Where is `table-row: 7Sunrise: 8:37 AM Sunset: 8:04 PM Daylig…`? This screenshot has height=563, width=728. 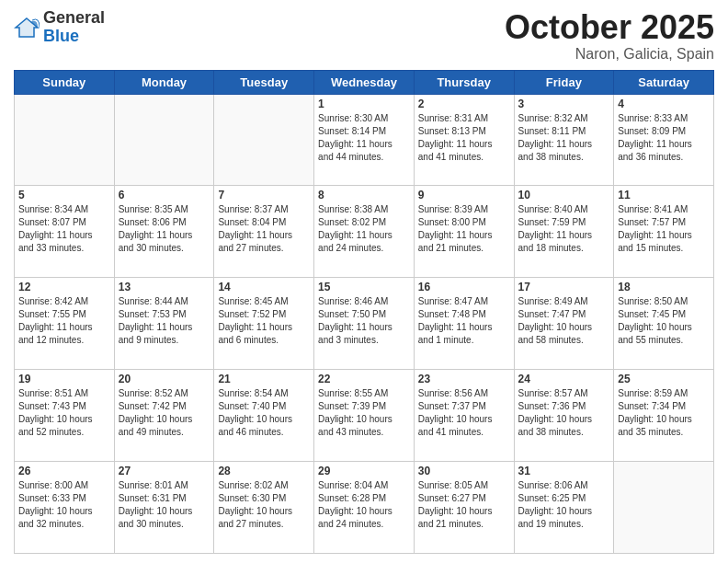 table-row: 7Sunrise: 8:37 AM Sunset: 8:04 PM Daylig… is located at coordinates (265, 232).